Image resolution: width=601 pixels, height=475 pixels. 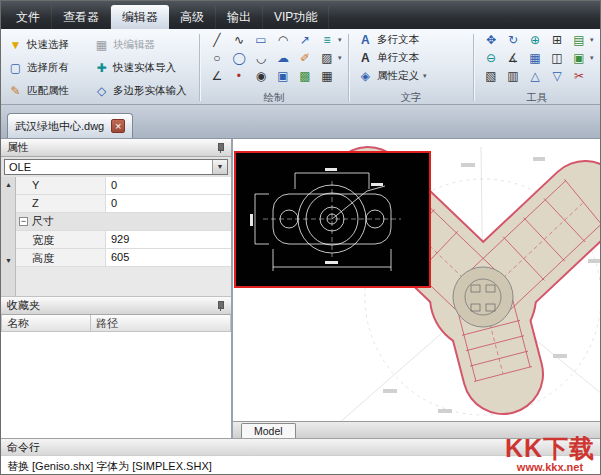 I want to click on favorites-title: 收藏夹, so click(x=24, y=306).